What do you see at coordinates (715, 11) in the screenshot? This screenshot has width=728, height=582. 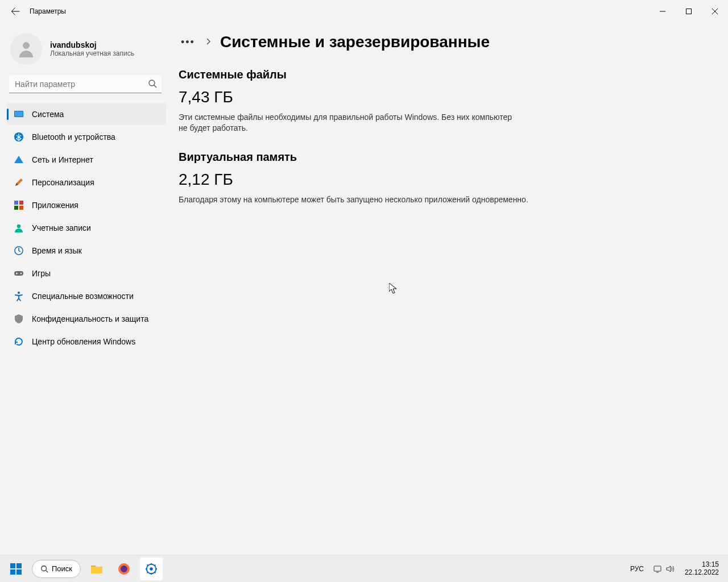 I see `close-button` at bounding box center [715, 11].